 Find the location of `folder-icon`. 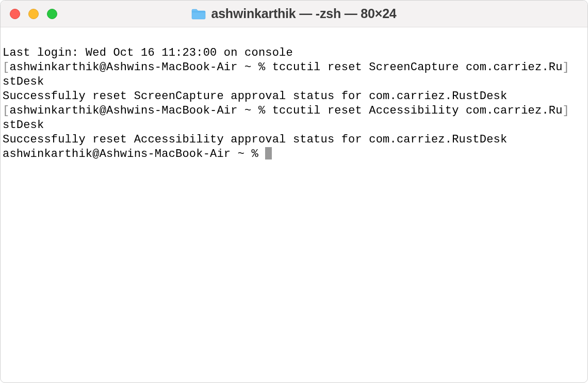

folder-icon is located at coordinates (199, 14).